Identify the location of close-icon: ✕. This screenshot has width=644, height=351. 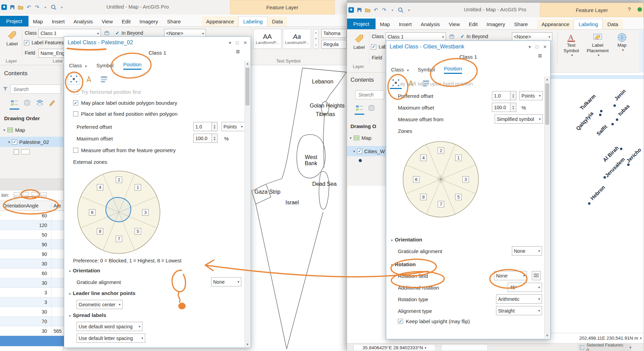
(245, 43).